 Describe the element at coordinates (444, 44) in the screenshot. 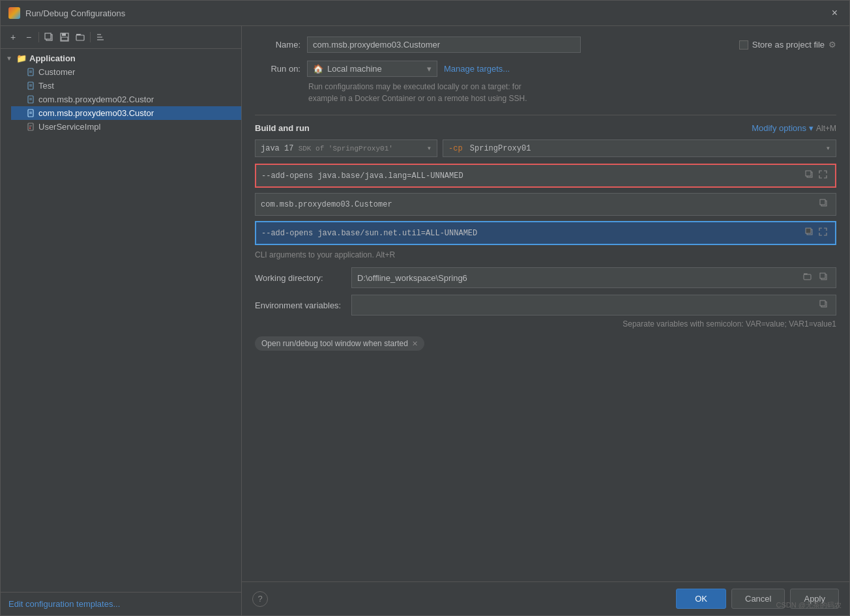

I see `name-input` at that location.